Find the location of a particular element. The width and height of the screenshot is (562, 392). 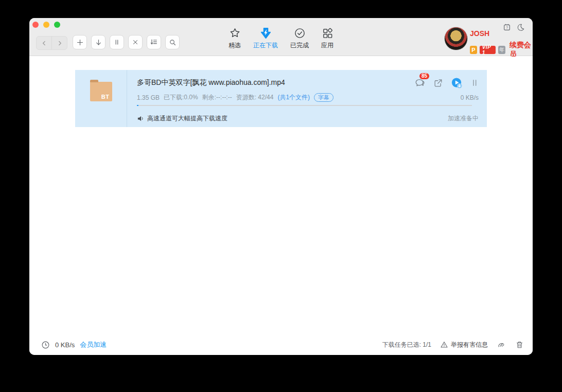

selected-count: 下载任务已选: 1/1 is located at coordinates (407, 345).